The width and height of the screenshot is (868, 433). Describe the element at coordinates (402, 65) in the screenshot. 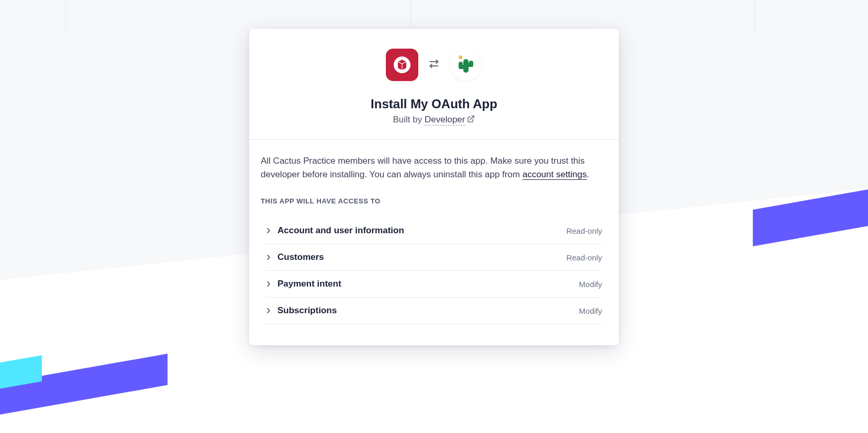

I see `app-logo` at that location.